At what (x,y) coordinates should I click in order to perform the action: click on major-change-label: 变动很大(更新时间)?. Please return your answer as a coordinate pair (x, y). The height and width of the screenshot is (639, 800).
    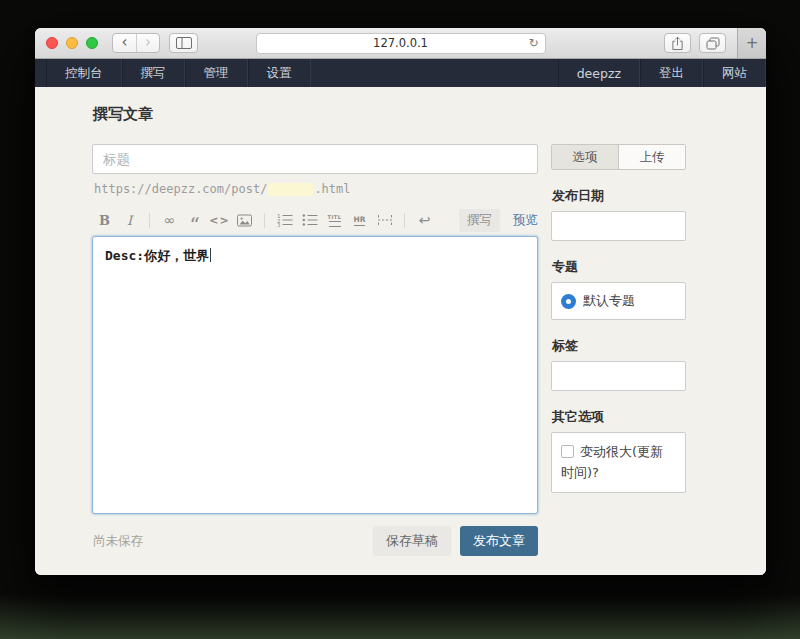
    Looking at the image, I should click on (612, 462).